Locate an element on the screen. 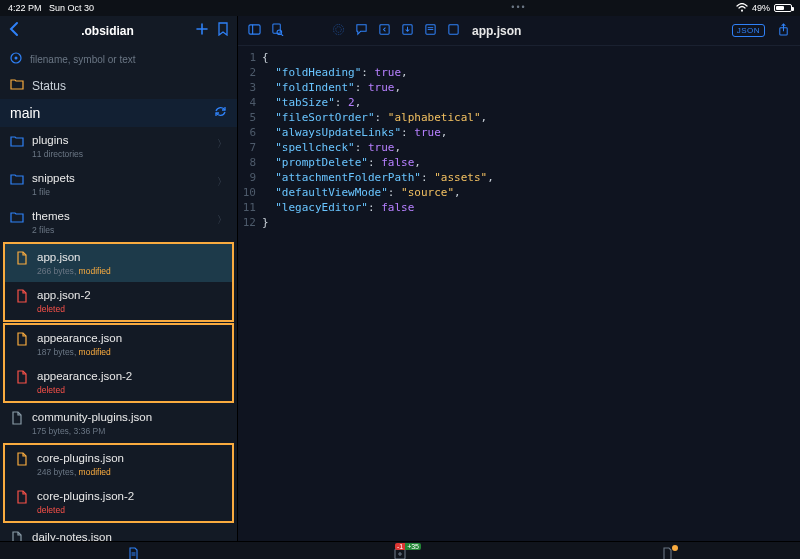 This screenshot has height=559, width=800. file-item: themes2 files〉 is located at coordinates (118, 222).